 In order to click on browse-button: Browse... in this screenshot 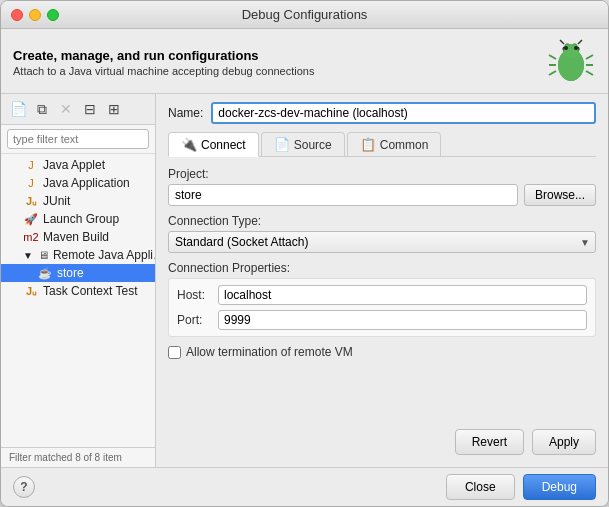, I will do `click(560, 195)`.